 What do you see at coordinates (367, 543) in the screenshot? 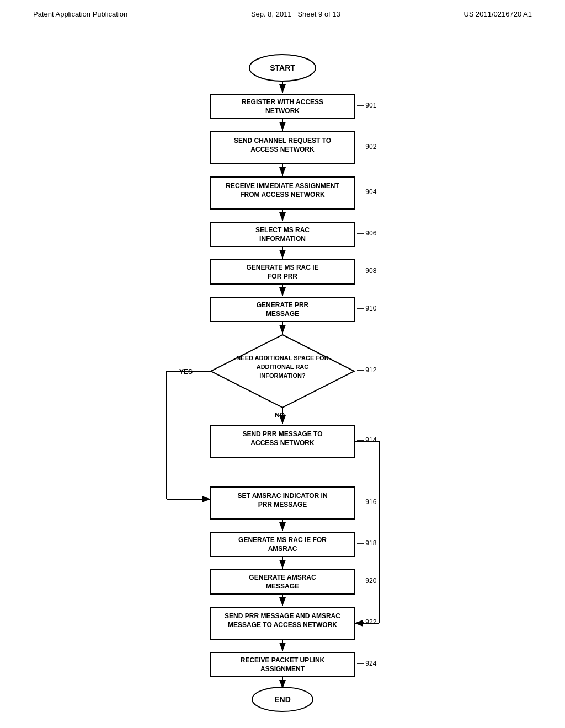
I see `label-918: — 918` at bounding box center [367, 543].